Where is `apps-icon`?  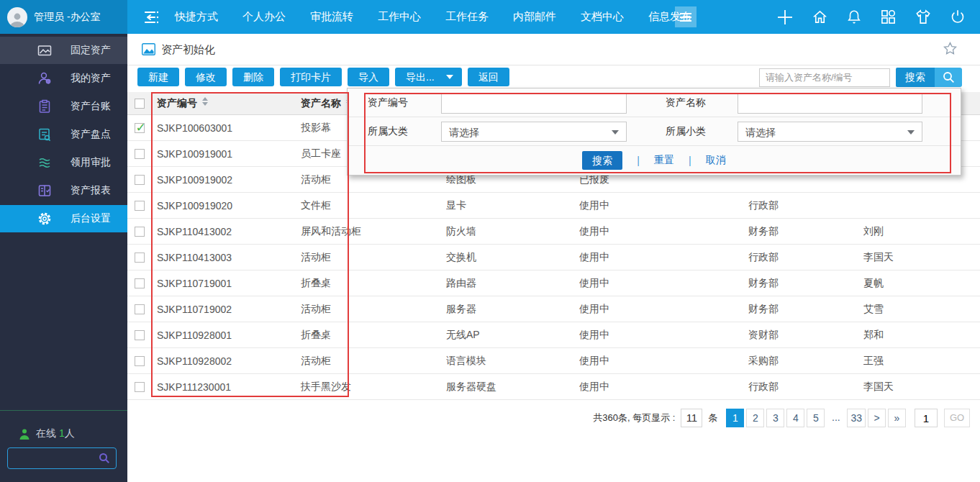
apps-icon is located at coordinates (888, 17).